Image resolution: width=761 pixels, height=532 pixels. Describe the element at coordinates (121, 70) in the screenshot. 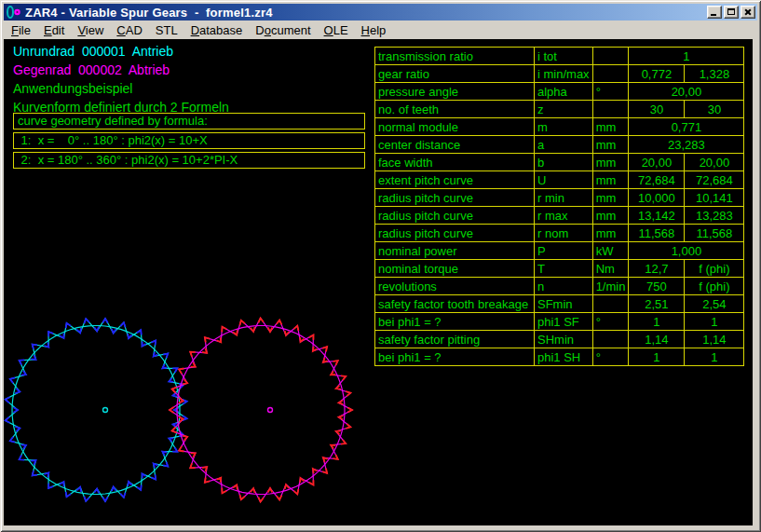

I see `gear-info-line: Gegenrad 000002 Abtrieb` at that location.